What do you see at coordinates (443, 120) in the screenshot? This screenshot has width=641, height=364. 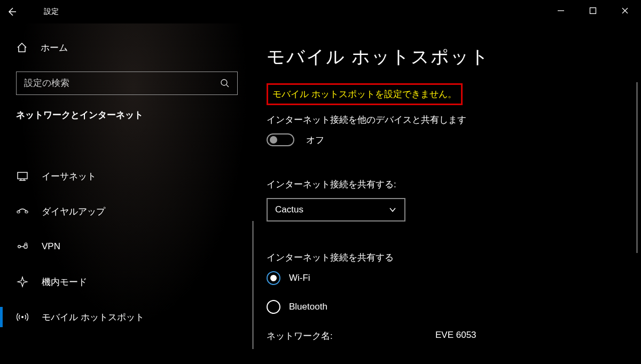 I see `share-description: インターネット接続を他のデバイスと共有します` at bounding box center [443, 120].